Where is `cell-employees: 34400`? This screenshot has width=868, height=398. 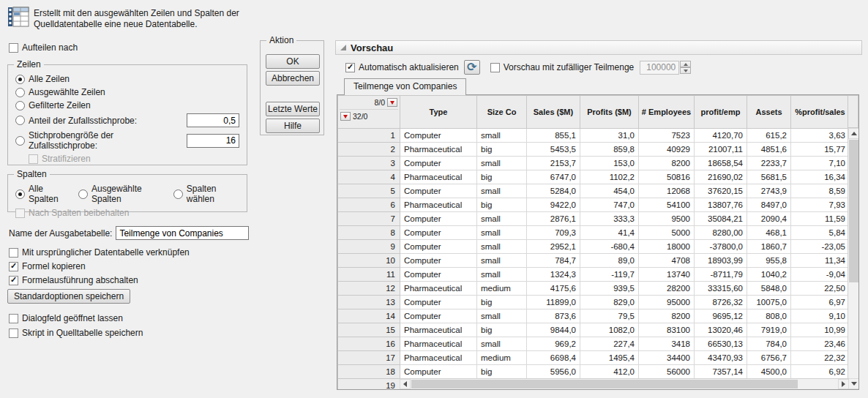 cell-employees: 34400 is located at coordinates (667, 358).